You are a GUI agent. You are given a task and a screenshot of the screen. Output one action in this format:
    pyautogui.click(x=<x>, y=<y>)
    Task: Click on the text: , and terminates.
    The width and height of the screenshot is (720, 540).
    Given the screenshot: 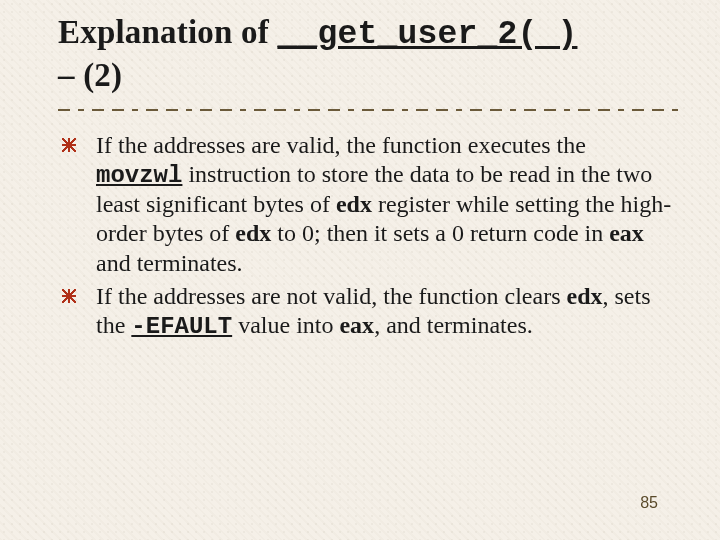 What is the action you would take?
    pyautogui.click(x=454, y=325)
    